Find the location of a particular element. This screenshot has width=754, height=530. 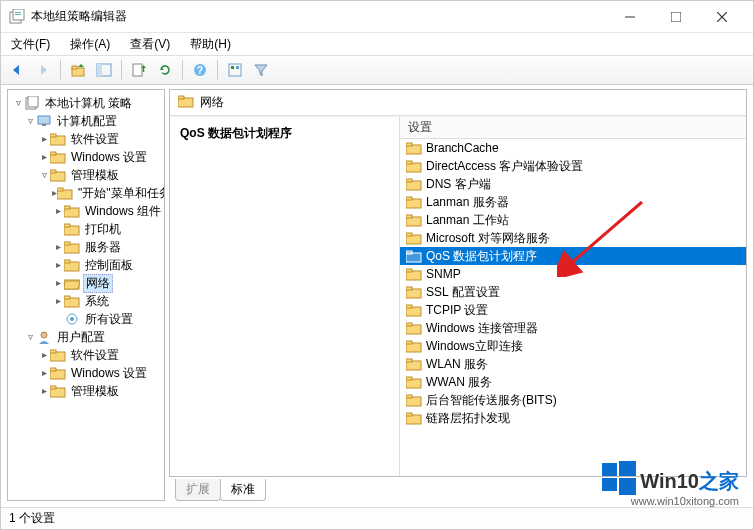

tree-control-panel: ▸ 控制面板 is located at coordinates (87, 265).